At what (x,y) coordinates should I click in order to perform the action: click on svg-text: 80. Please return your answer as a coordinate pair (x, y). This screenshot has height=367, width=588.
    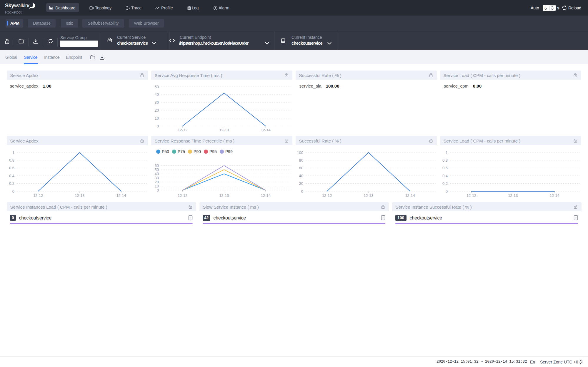
    Looking at the image, I should click on (301, 160).